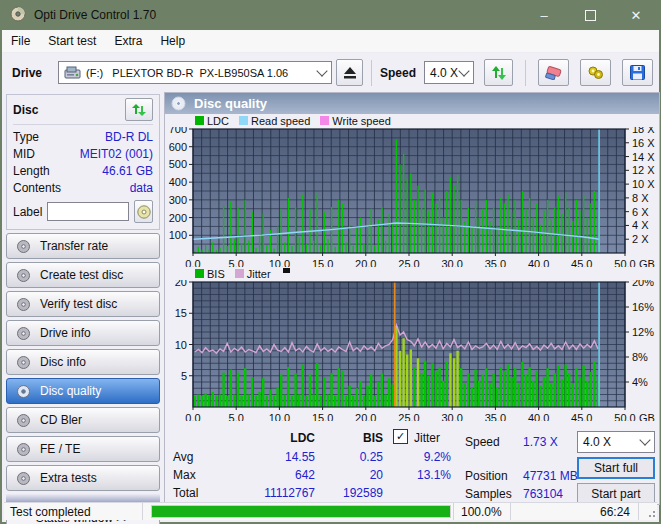  Describe the element at coordinates (644, 143) in the screenshot. I see `svg-text: 16 X` at that location.